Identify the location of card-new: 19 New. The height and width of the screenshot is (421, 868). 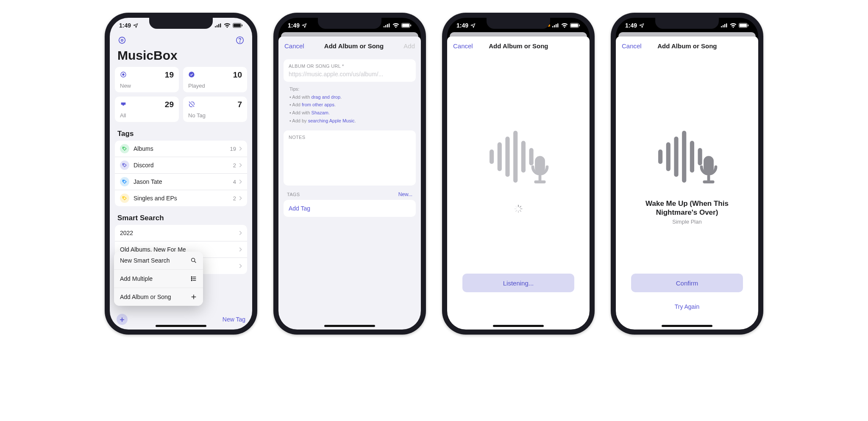
(147, 80).